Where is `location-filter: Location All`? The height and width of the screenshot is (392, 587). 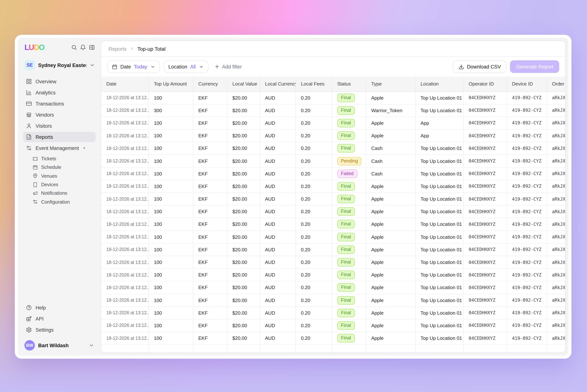
location-filter: Location All is located at coordinates (186, 66).